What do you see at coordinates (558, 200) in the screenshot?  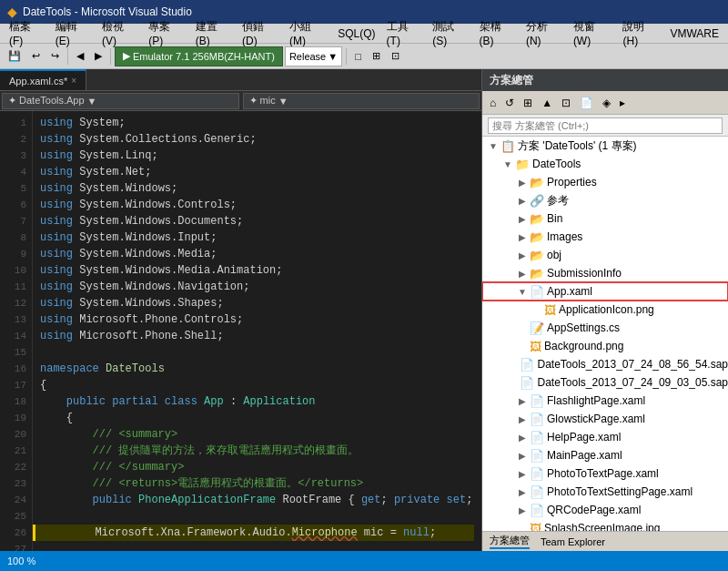 I see `references-label: 参考` at bounding box center [558, 200].